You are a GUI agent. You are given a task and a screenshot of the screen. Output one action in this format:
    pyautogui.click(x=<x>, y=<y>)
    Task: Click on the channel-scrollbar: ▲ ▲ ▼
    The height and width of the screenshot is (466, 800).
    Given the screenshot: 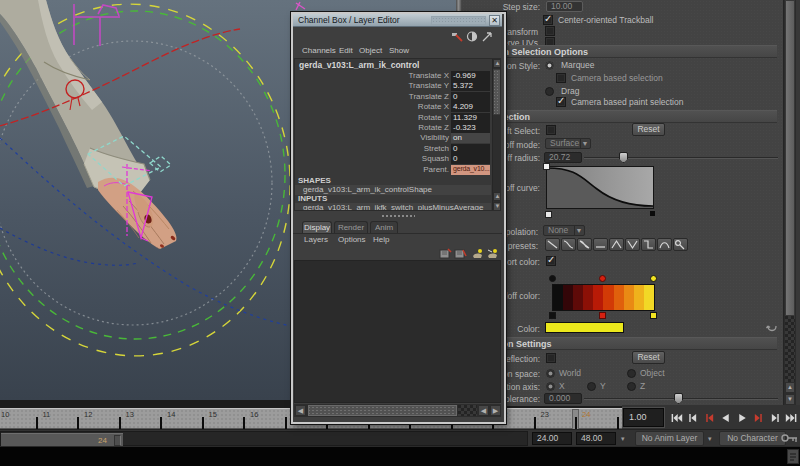 What is the action you would take?
    pyautogui.click(x=496, y=135)
    